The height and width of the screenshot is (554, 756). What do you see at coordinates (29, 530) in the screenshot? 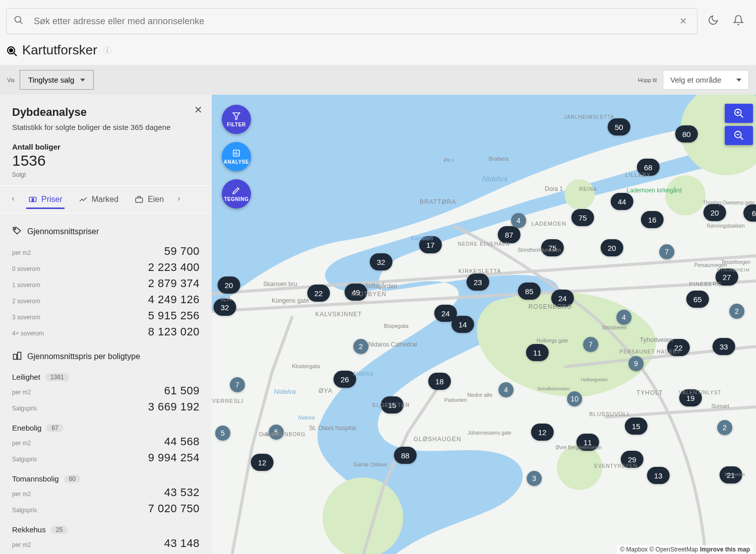
I see `ptype-name: Rekkehus` at bounding box center [29, 530].